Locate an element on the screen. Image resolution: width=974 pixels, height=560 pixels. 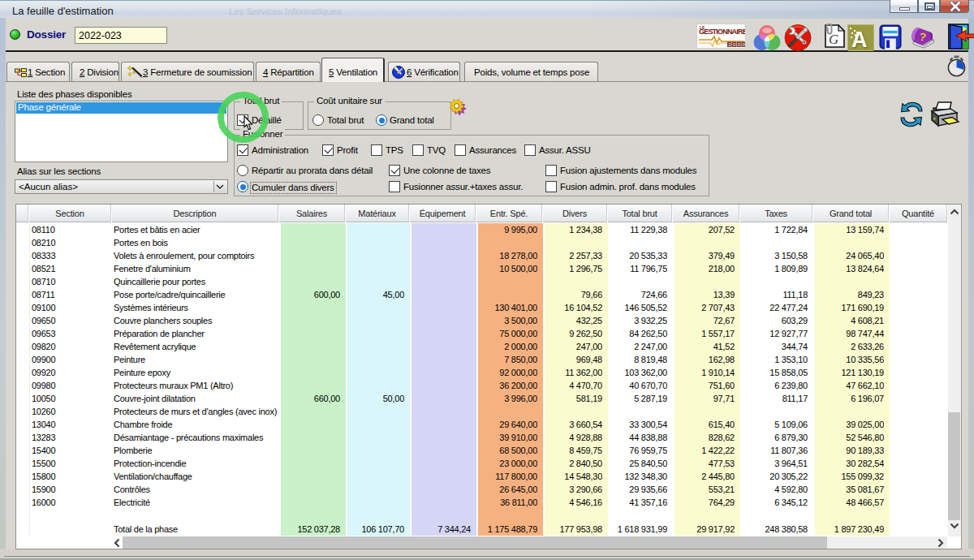
svg-text: A is located at coordinates (860, 39).